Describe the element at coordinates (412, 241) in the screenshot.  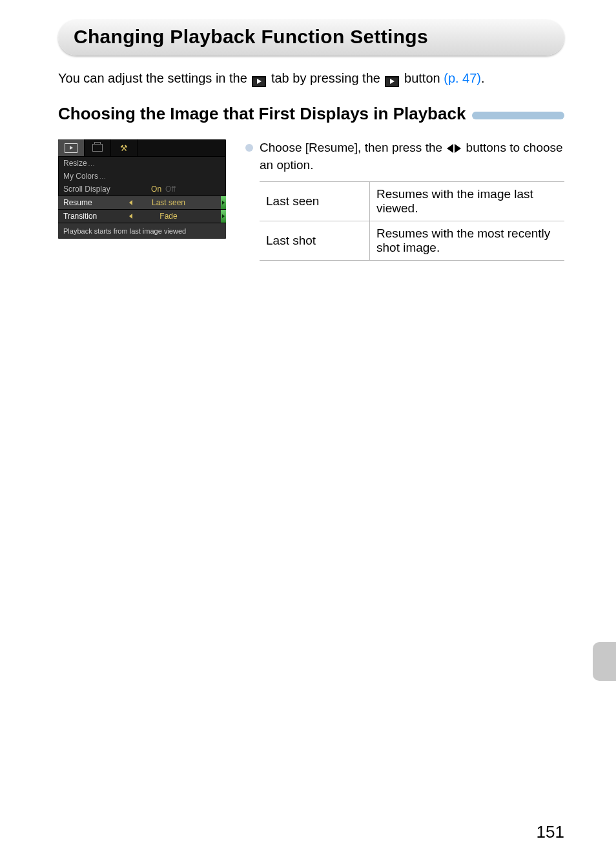
I see `table-row: Last shot Resumes with the most recently…` at that location.